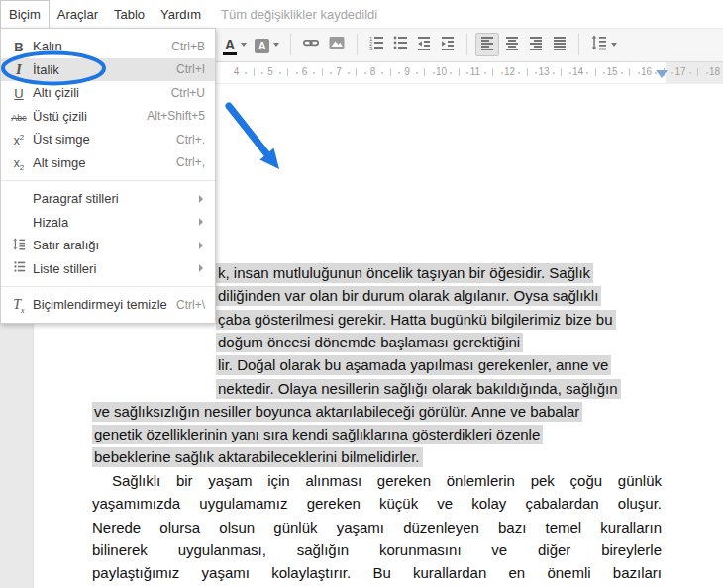  I want to click on ruler-number: 8, so click(373, 71).